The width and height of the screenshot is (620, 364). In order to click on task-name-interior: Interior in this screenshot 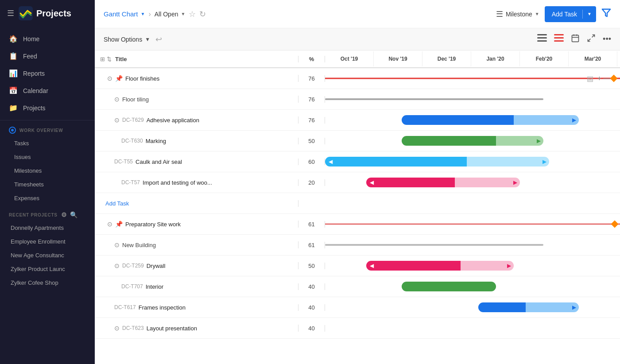, I will do `click(219, 287)`.